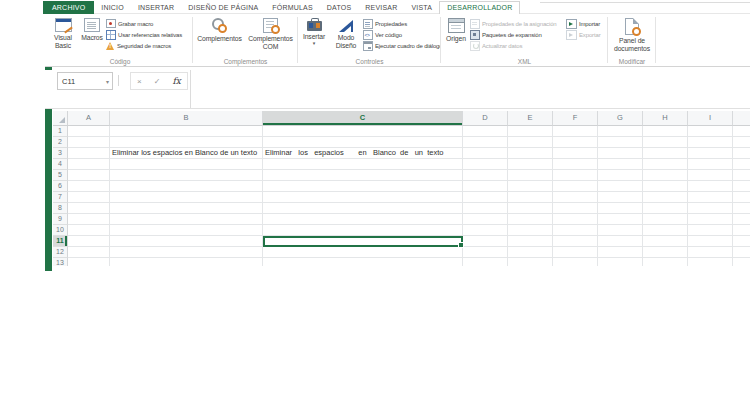 The height and width of the screenshot is (415, 750). Describe the element at coordinates (710, 176) in the screenshot. I see `grid-cell-I5` at that location.